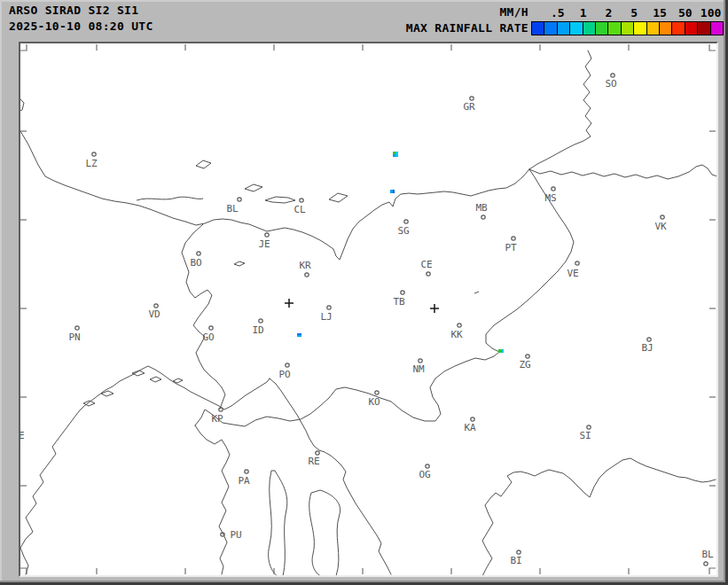  Describe the element at coordinates (213, 500) in the screenshot. I see `istria-east-line` at that location.